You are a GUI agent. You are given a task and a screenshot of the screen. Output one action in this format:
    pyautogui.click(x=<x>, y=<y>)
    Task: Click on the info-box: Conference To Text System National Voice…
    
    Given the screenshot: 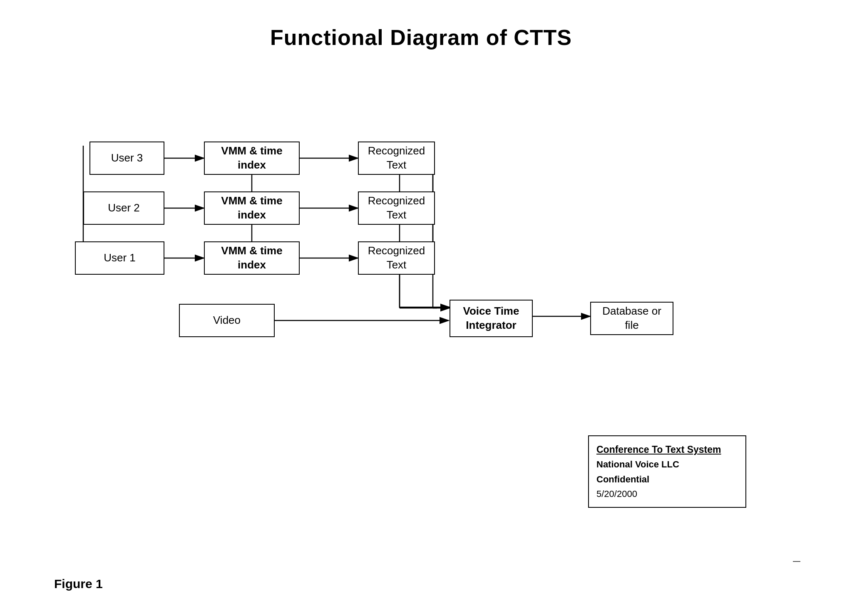 What is the action you would take?
    pyautogui.click(x=667, y=472)
    